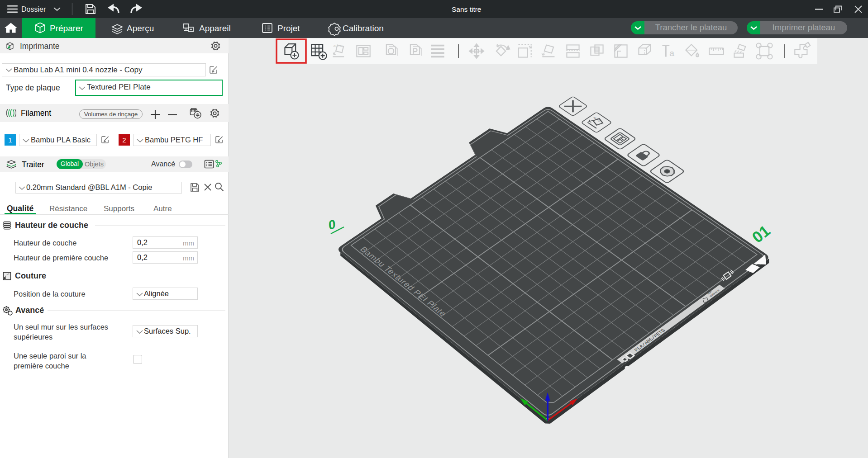 The image size is (868, 458). I want to click on svg-text: Appareil, so click(215, 28).